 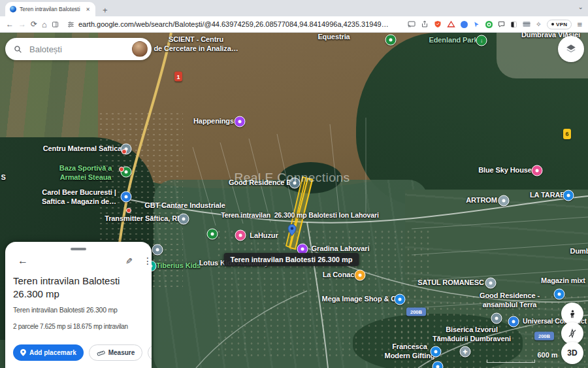 What do you see at coordinates (495, 25) in the screenshot?
I see `toolbar-right-cluster: ✧ VPN ≡` at bounding box center [495, 25].